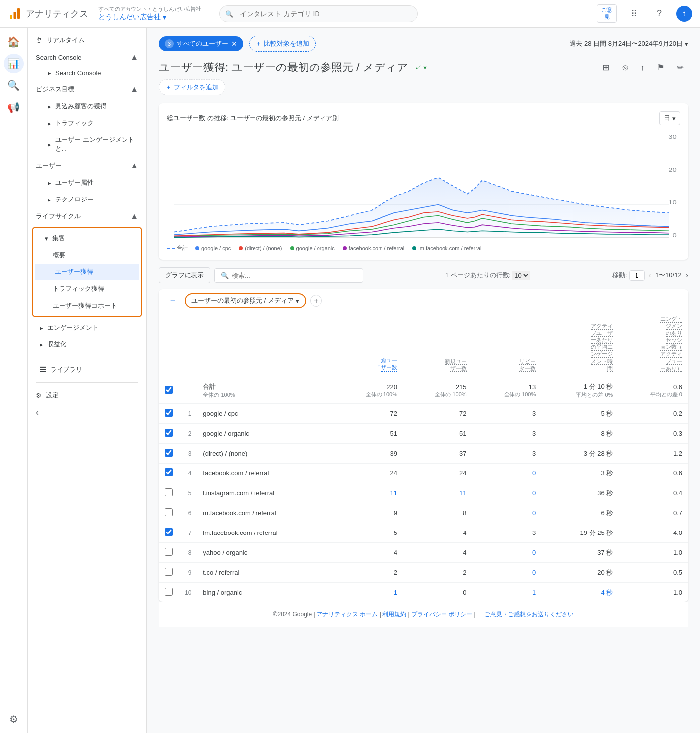  I want to click on sidebar-section-users: ユーザー ▲, so click(87, 166).